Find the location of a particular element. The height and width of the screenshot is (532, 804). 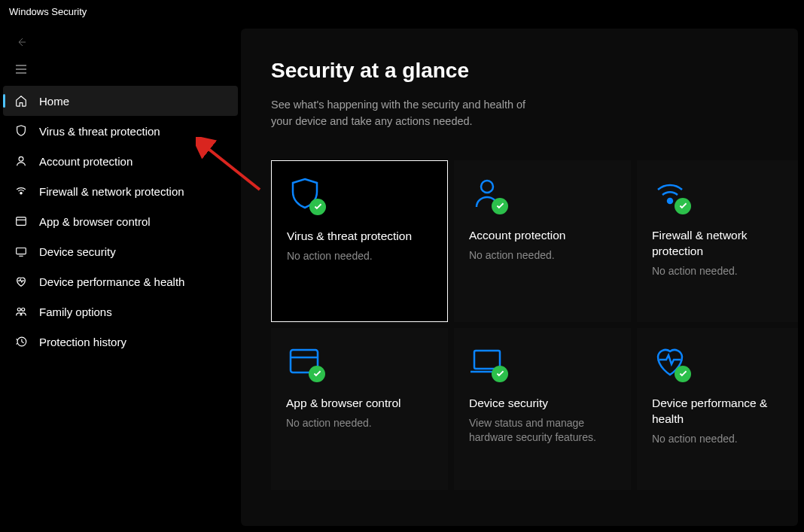

history-icon is located at coordinates (21, 342).